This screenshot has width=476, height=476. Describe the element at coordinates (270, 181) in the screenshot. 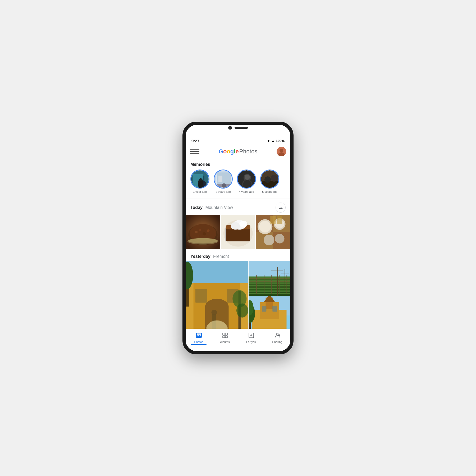

I see `memory-item-5yr: 5 years ago` at that location.